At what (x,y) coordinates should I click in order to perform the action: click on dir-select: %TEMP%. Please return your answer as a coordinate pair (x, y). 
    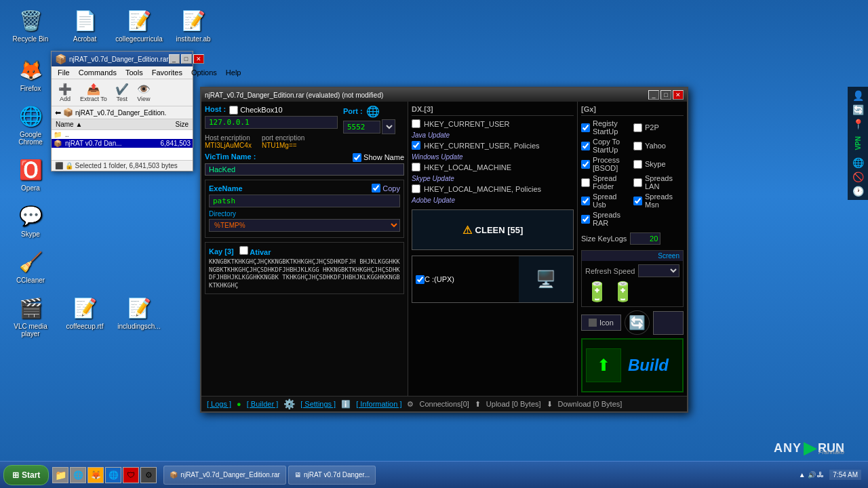
    Looking at the image, I should click on (304, 225).